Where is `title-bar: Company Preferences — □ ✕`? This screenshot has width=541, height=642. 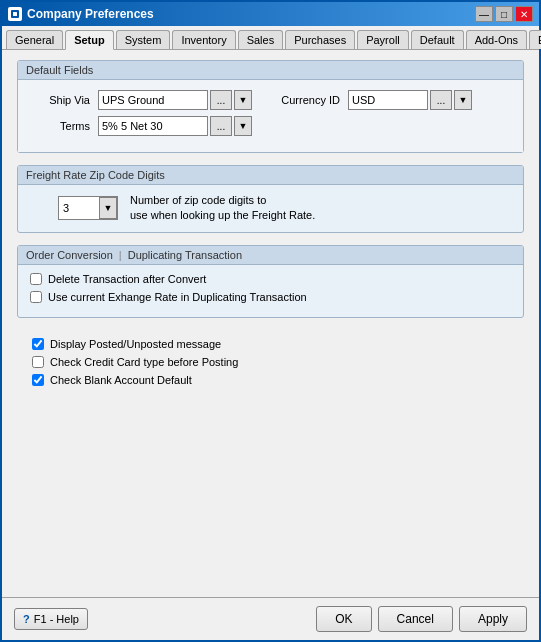
title-bar: Company Preferences — □ ✕ is located at coordinates (270, 14).